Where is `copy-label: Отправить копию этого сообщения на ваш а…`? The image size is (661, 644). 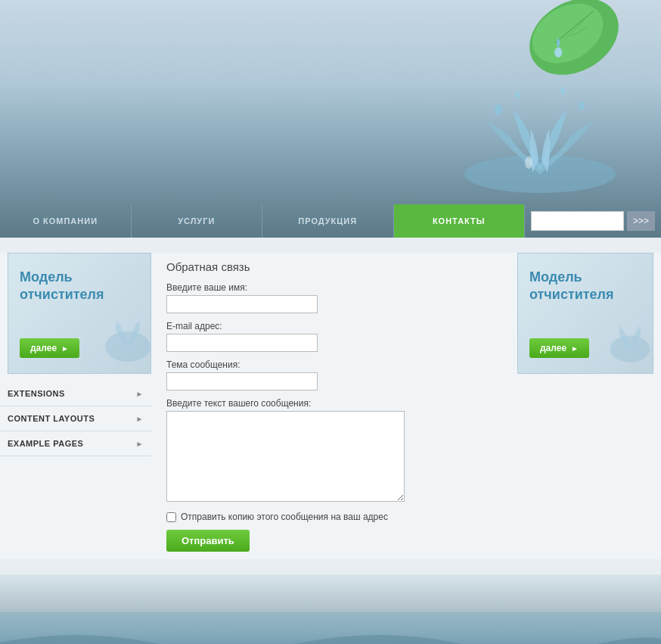
copy-label: Отправить копию этого сообщения на ваш а… is located at coordinates (284, 517).